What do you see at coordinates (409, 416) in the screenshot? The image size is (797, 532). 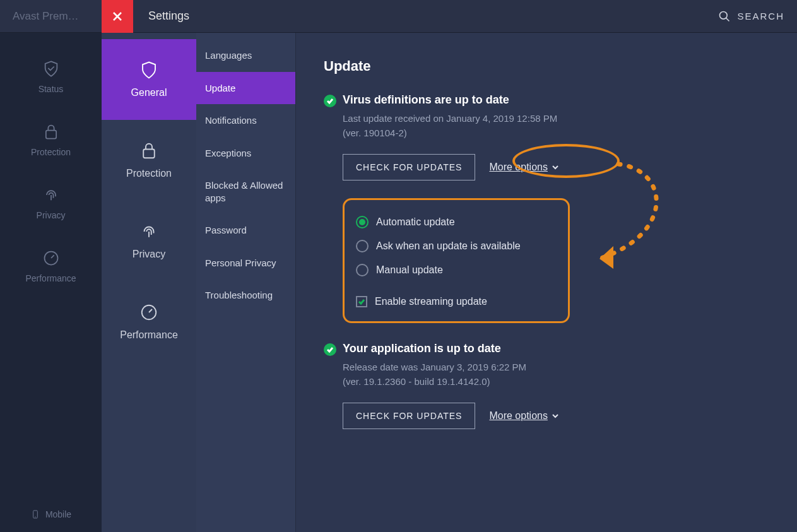 I see `check-app-updates-button: CHECK FOR UPDATES` at bounding box center [409, 416].